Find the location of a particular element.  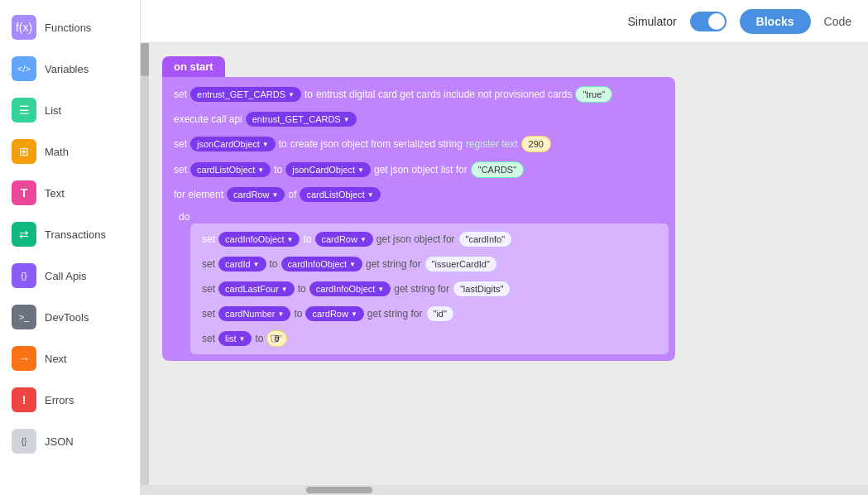

block-row-6: set cardInfoObject to cardRow get json o… is located at coordinates (429, 239).